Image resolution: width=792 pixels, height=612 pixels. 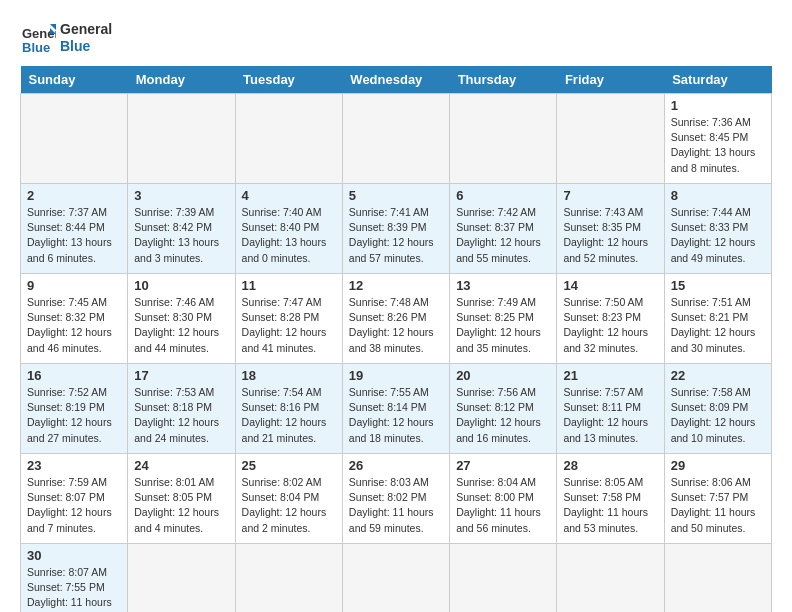 What do you see at coordinates (610, 466) in the screenshot?
I see `day-number: 28` at bounding box center [610, 466].